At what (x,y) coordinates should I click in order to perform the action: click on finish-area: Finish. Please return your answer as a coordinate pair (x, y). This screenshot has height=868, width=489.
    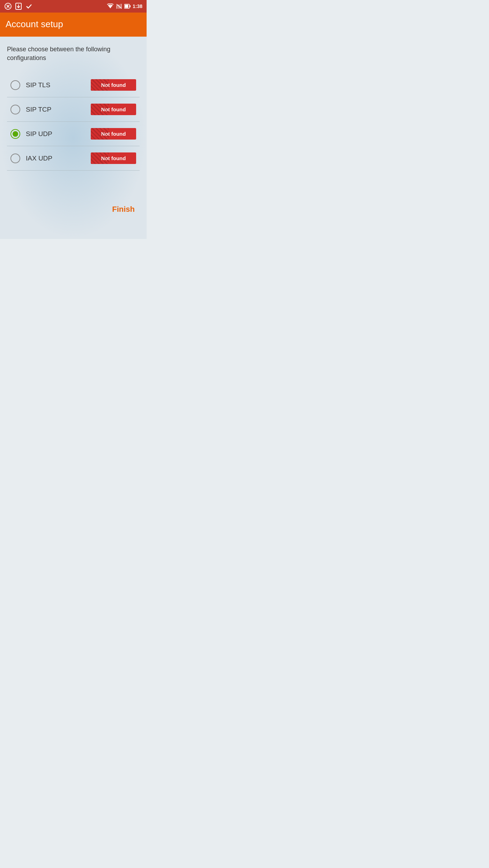
    Looking at the image, I should click on (73, 206).